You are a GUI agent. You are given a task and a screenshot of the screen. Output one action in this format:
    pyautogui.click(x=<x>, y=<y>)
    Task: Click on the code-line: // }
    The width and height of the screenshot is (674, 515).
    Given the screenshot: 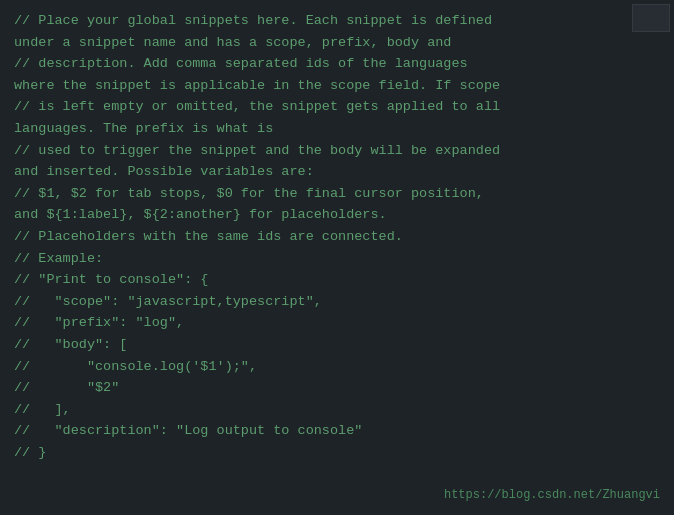 What is the action you would take?
    pyautogui.click(x=337, y=453)
    